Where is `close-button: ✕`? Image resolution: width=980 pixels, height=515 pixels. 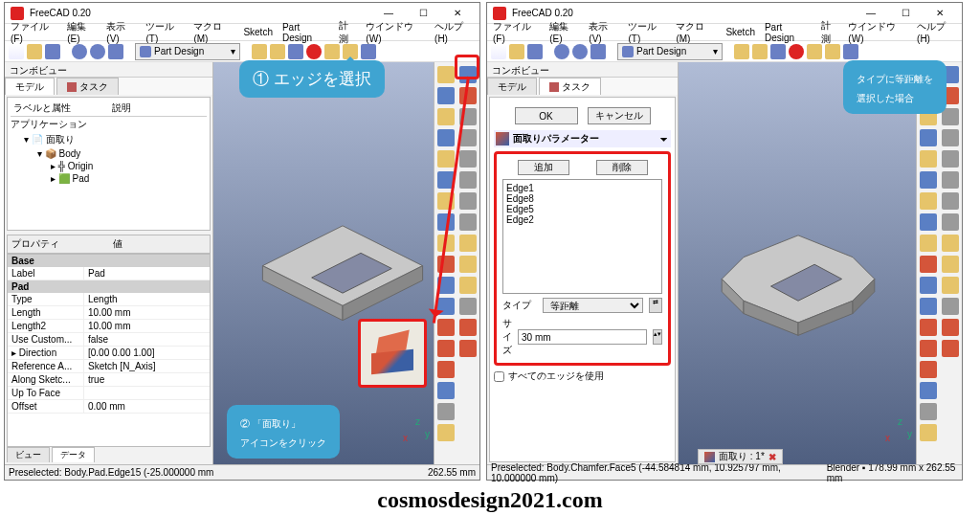
close-button: ✕ is located at coordinates (457, 13).